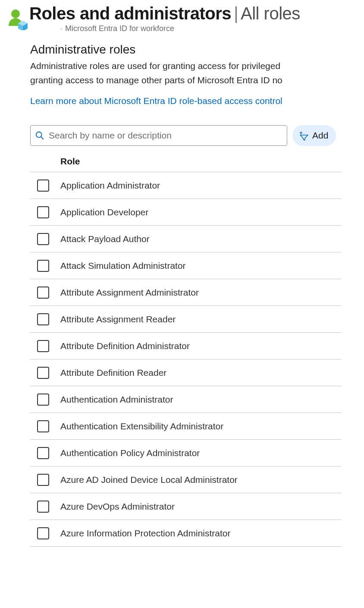 The image size is (364, 608). I want to click on role-name: Azure DevOps Administrator, so click(117, 507).